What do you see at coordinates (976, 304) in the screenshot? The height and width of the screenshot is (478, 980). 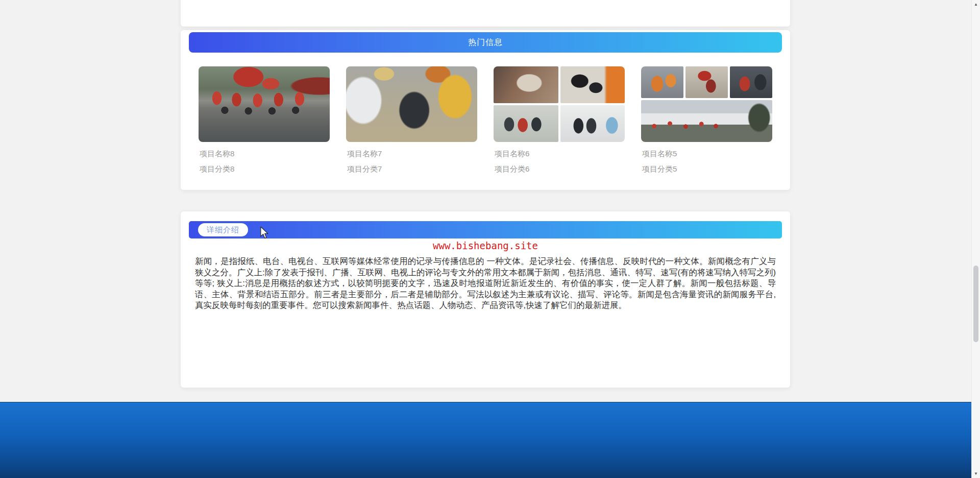 I see `scrollbar-thumb` at bounding box center [976, 304].